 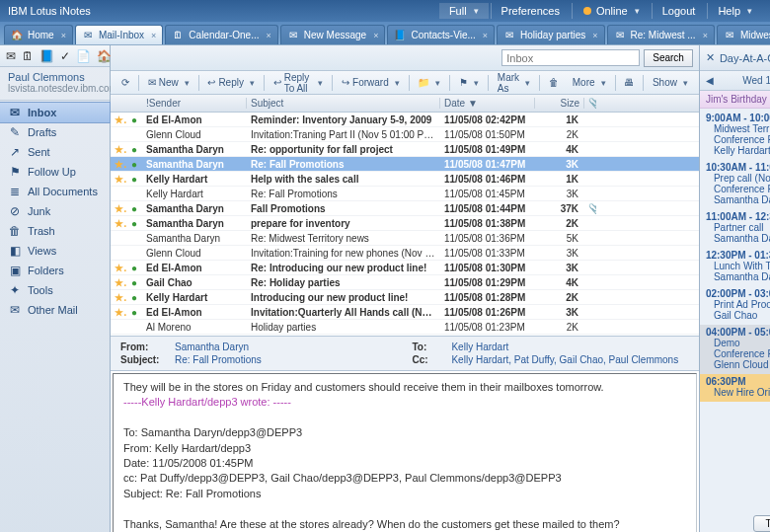 I want to click on sidebar-item-tools: ✦Tools, so click(x=55, y=290).